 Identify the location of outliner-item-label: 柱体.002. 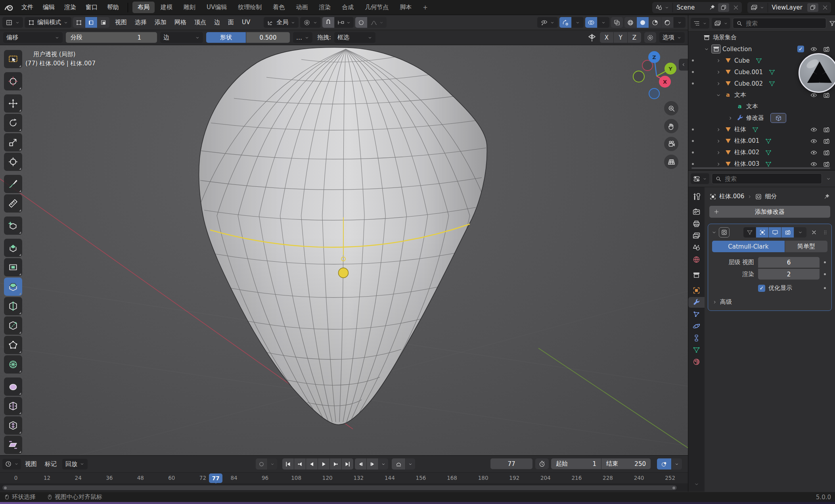
(747, 152).